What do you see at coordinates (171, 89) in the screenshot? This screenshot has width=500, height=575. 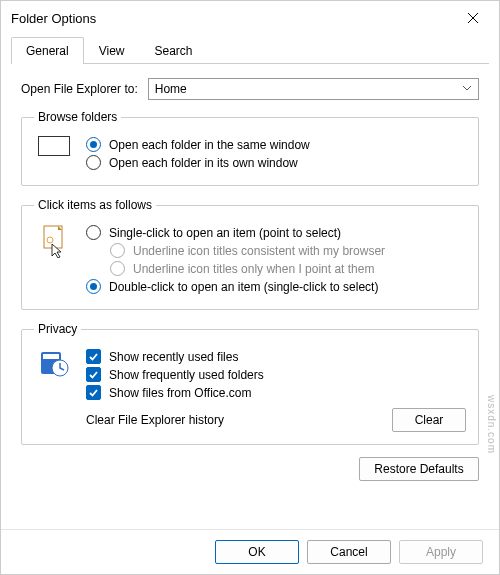 I see `open-to-value: Home` at bounding box center [171, 89].